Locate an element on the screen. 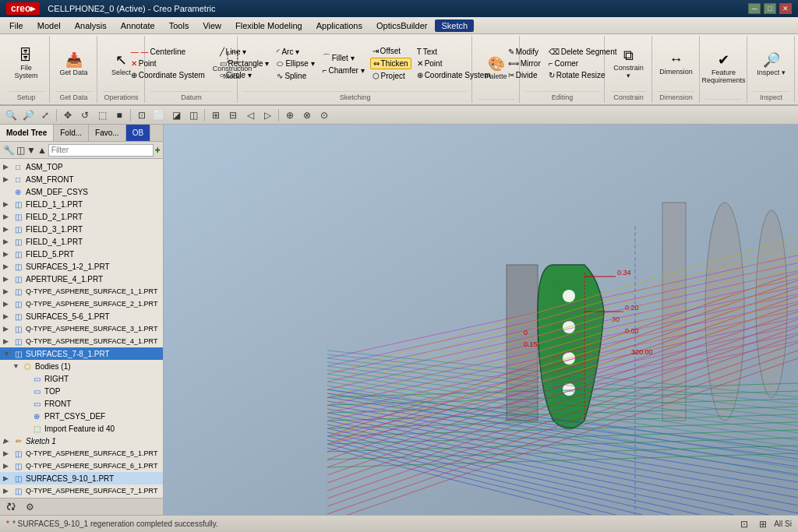 This screenshot has width=798, height=532. tree-item-field-1: ▶ ◫ FIELD_1_1.PRT is located at coordinates (81, 204).